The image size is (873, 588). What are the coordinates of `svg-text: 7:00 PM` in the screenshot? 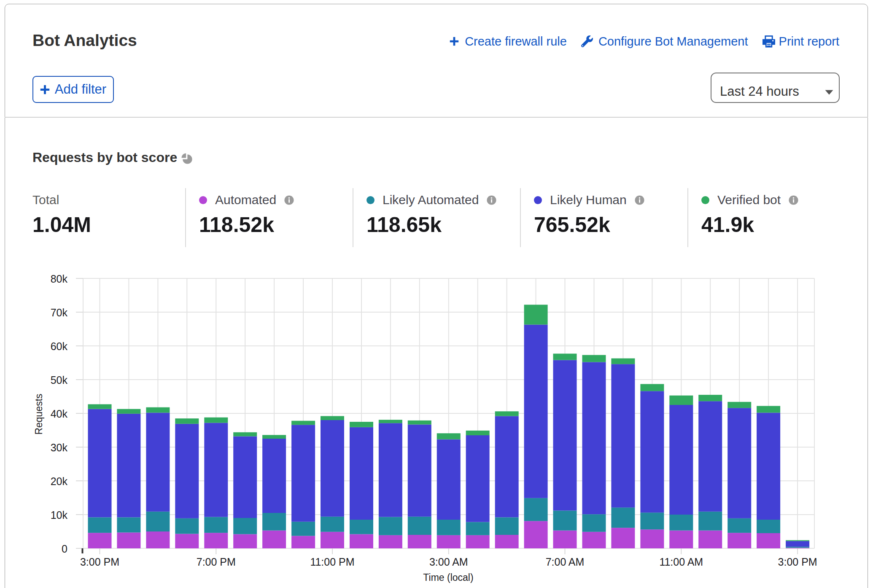 It's located at (216, 562).